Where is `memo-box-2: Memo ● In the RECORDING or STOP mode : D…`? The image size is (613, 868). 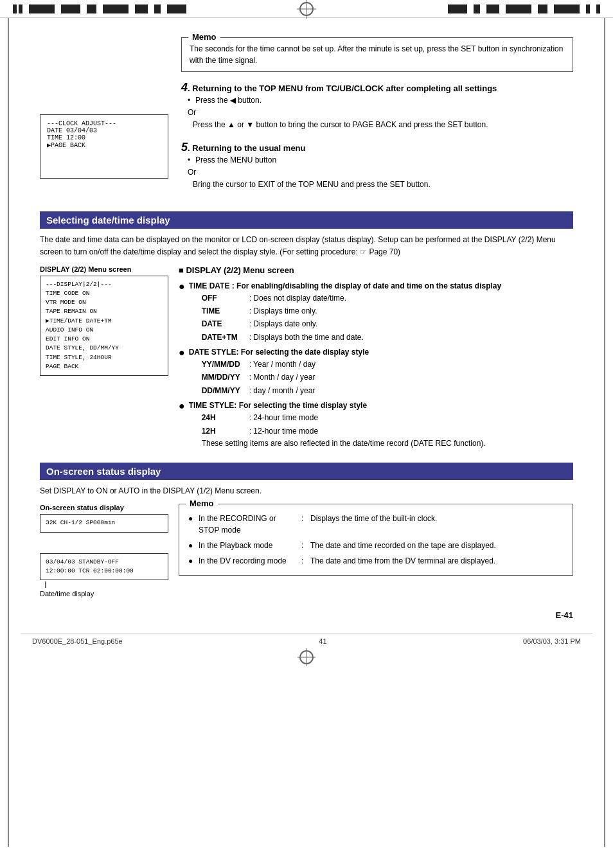
memo-box-2: Memo ● In the RECORDING or STOP mode : D… is located at coordinates (376, 540).